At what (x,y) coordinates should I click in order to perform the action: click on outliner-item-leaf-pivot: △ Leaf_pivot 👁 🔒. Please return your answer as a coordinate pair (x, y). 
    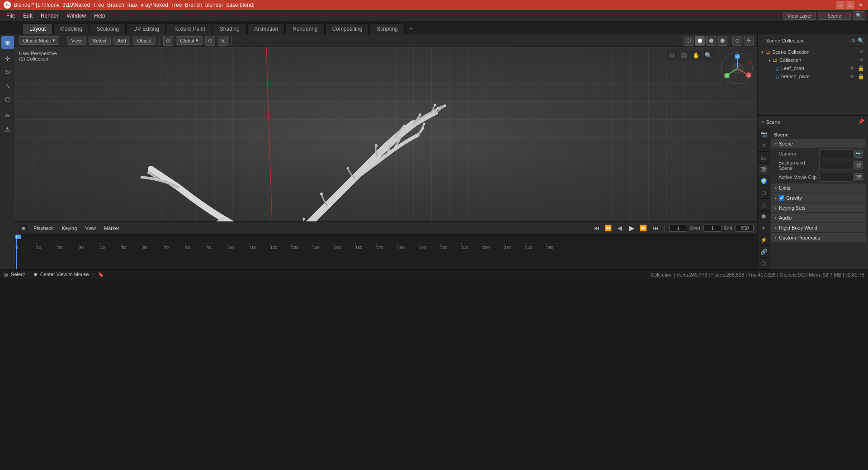
    Looking at the image, I should click on (813, 68).